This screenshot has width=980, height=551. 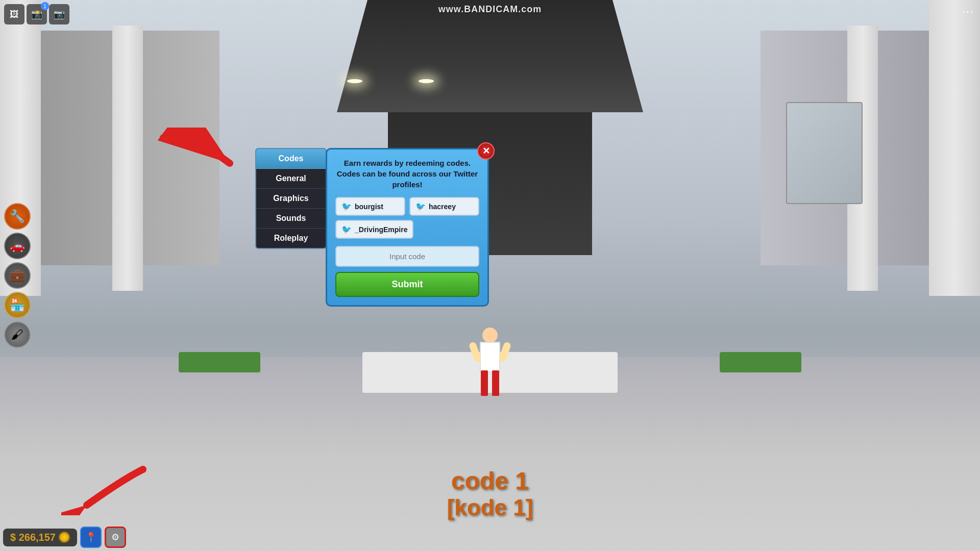 I want to click on menu-panel: Codes General Graphics Sounds Roleplay, so click(x=291, y=198).